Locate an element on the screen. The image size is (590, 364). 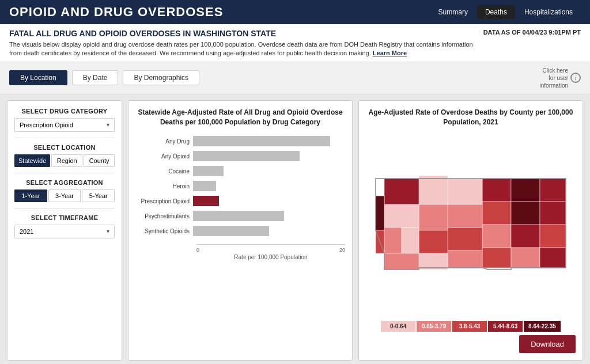
header: OPIOID AND DRUG OVERDOSES Summary Deaths… is located at coordinates (295, 12).